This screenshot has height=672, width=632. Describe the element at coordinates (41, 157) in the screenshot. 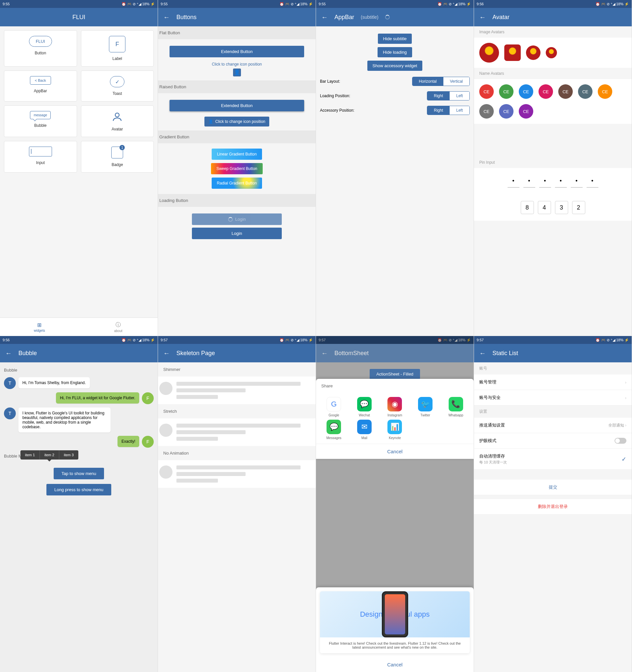

I see `widget-card-input: |Input` at that location.